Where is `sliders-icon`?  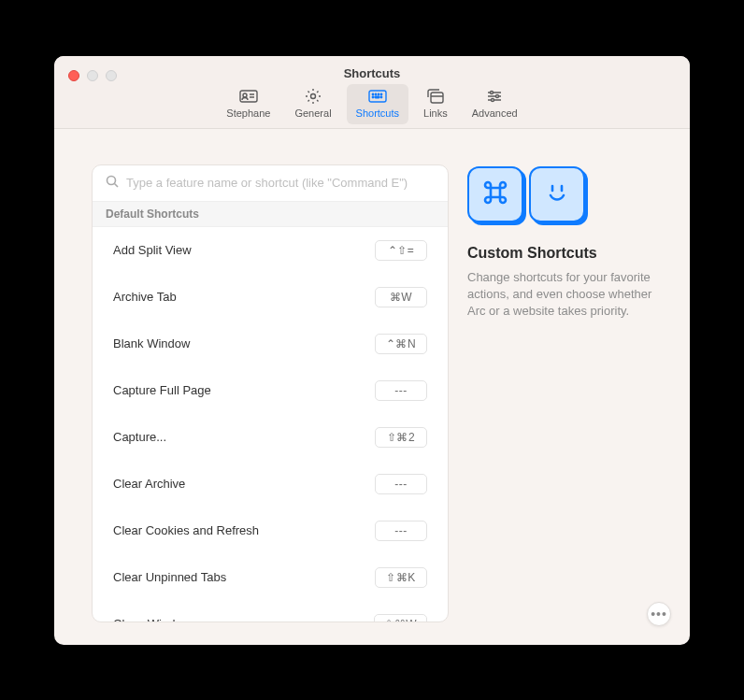
sliders-icon is located at coordinates (494, 96).